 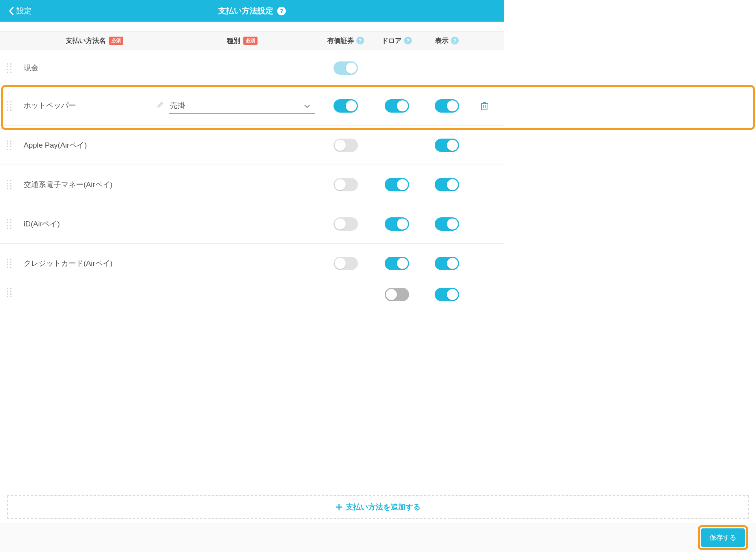 What do you see at coordinates (160, 106) in the screenshot?
I see `pencil-icon` at bounding box center [160, 106].